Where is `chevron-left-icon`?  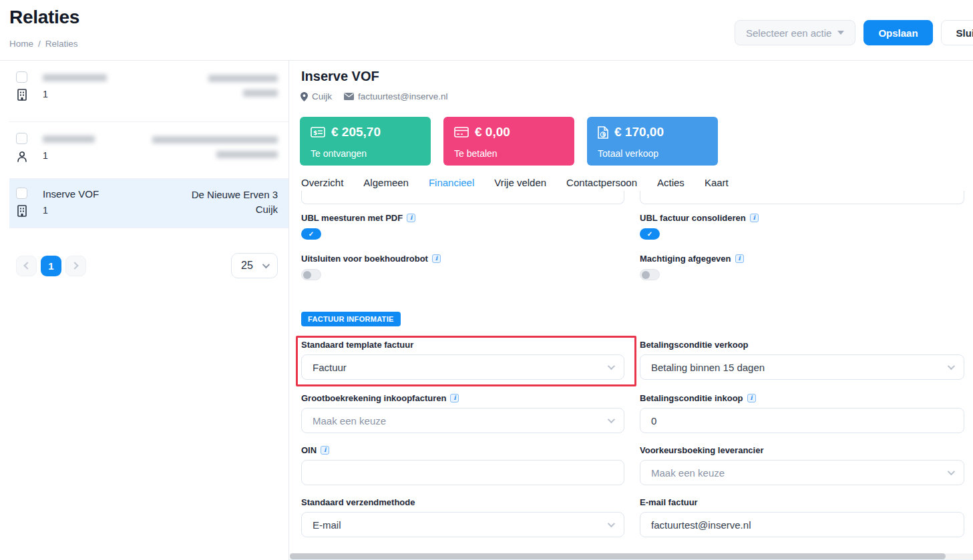 chevron-left-icon is located at coordinates (27, 266).